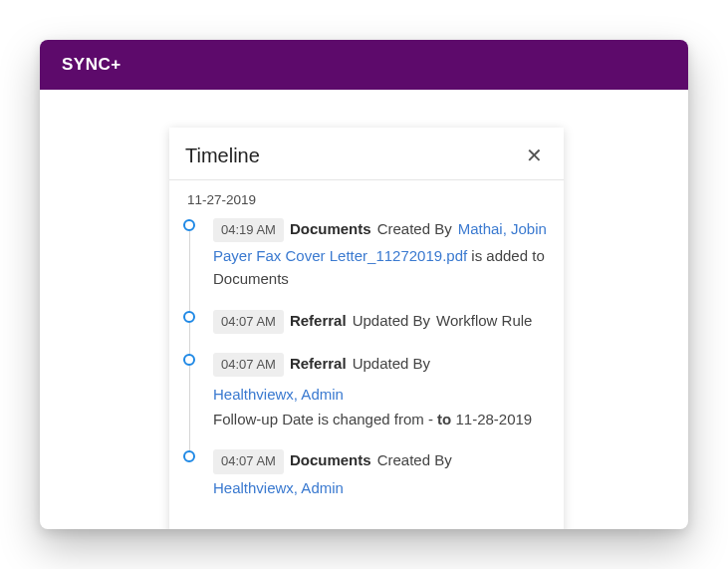  Describe the element at coordinates (325, 419) in the screenshot. I see `detail-pre: Follow-up Date is changed from -` at that location.